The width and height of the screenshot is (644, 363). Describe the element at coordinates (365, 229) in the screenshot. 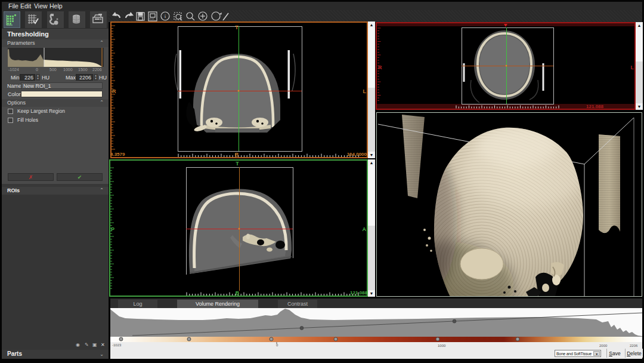

I see `svg-text: A` at that location.